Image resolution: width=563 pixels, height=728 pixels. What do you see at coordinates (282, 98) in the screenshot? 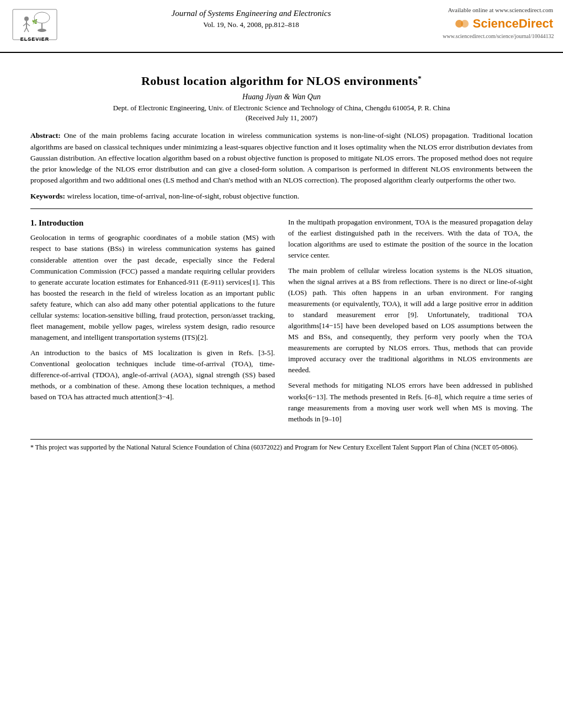
I see `title-section: Robust location algorithm for NLOS envir…` at bounding box center [282, 98].